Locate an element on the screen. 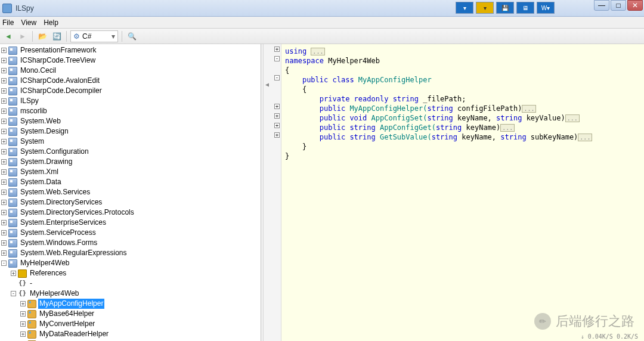 Image resolution: width=644 pixels, height=341 pixels. tree-item: +MyAppConfigHelper is located at coordinates (130, 304).